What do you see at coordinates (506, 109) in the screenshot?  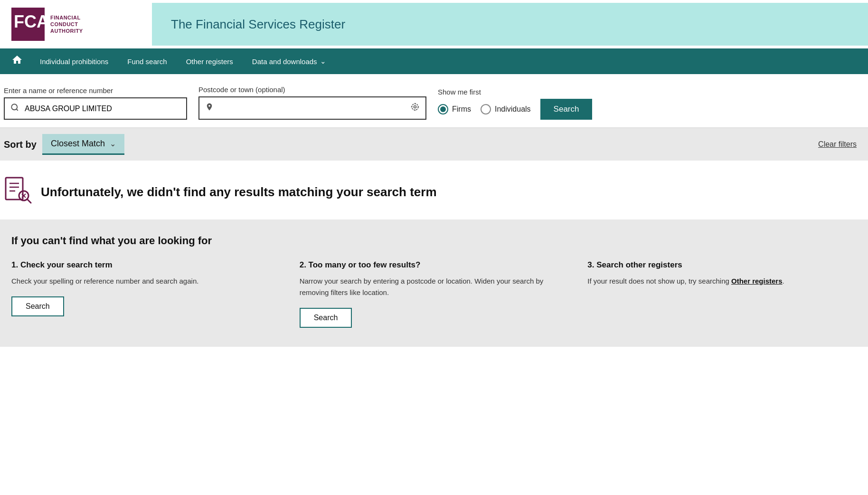 I see `radio-individuals: Individuals` at bounding box center [506, 109].